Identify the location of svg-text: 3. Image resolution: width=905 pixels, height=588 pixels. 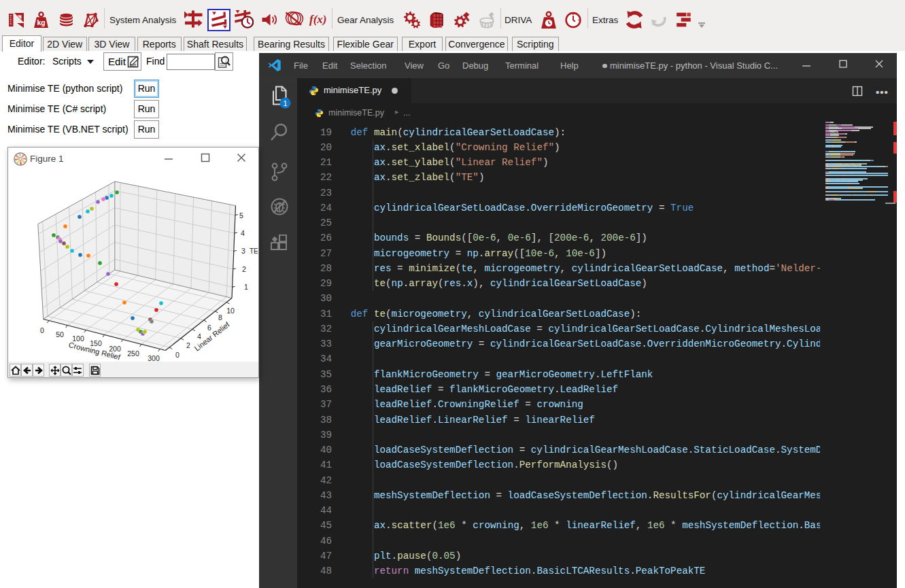
(243, 251).